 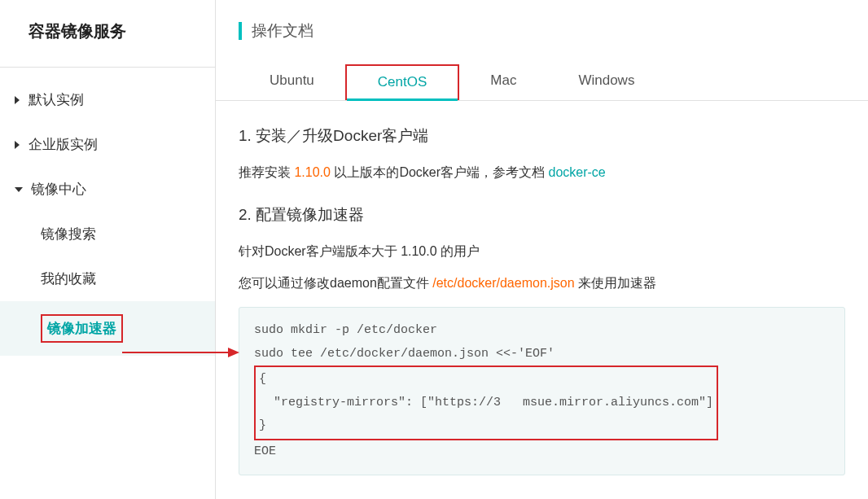 What do you see at coordinates (283, 31) in the screenshot?
I see `doc-header-title: 操作文档` at bounding box center [283, 31].